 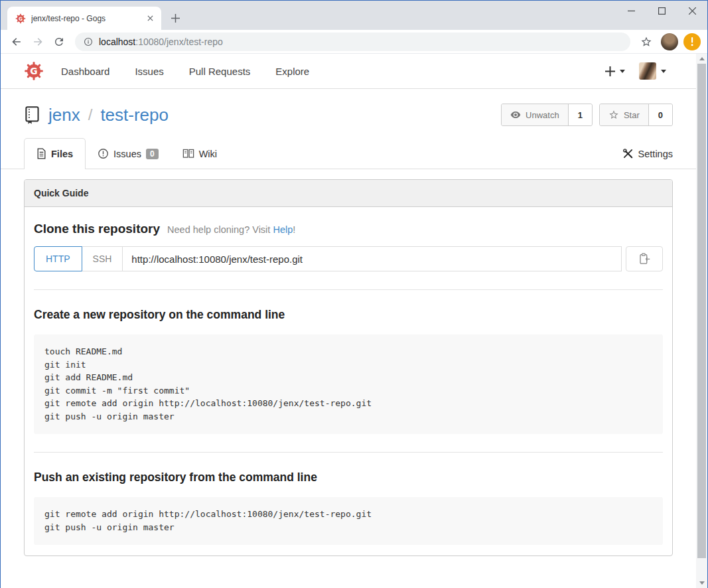 What do you see at coordinates (149, 72) in the screenshot?
I see `nav-item-issues: Issues` at bounding box center [149, 72].